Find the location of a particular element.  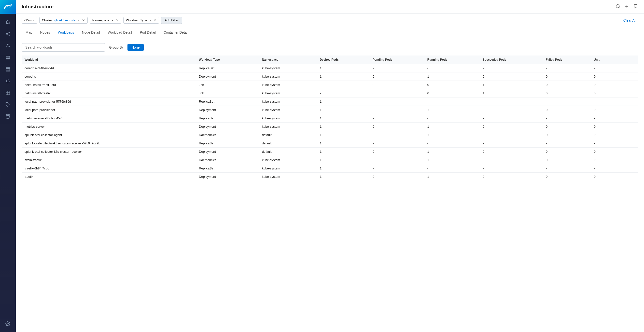

cell-row2-col7: 0 is located at coordinates (567, 85).